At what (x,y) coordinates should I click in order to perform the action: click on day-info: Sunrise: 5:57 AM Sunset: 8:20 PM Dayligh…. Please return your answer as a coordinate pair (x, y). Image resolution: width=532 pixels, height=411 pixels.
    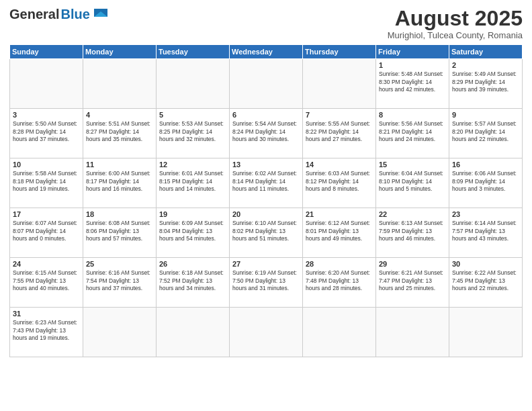
    Looking at the image, I should click on (486, 132).